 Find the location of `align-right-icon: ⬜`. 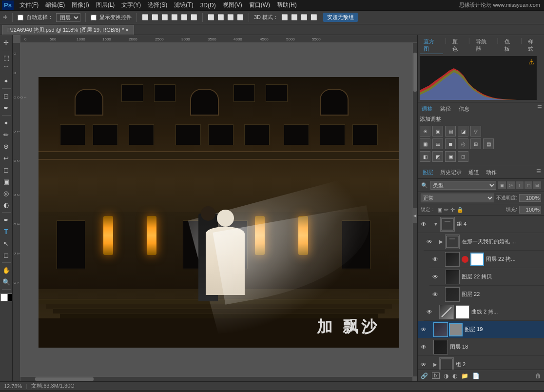

align-right-icon: ⬜ is located at coordinates (165, 18).